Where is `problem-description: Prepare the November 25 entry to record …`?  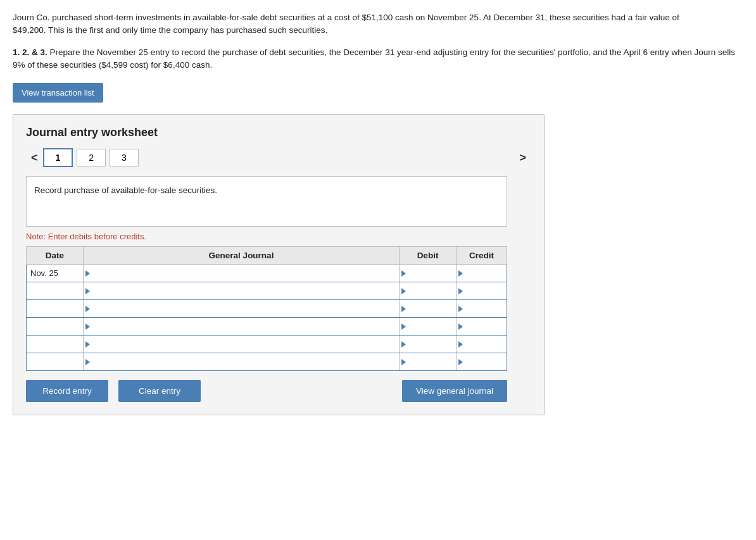
problem-description: Prepare the November 25 entry to record … is located at coordinates (374, 58).